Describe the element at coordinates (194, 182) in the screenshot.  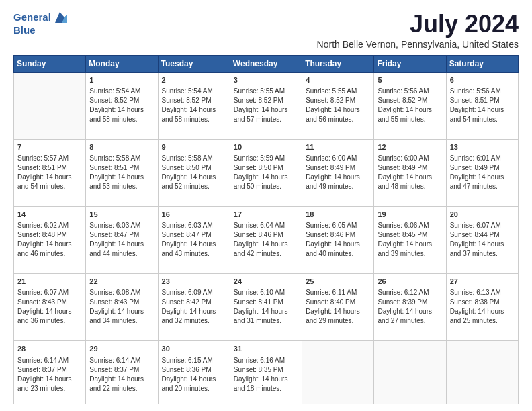
I see `daylight-text: Daylight: 14 hours and 52 minutes.` at that location.